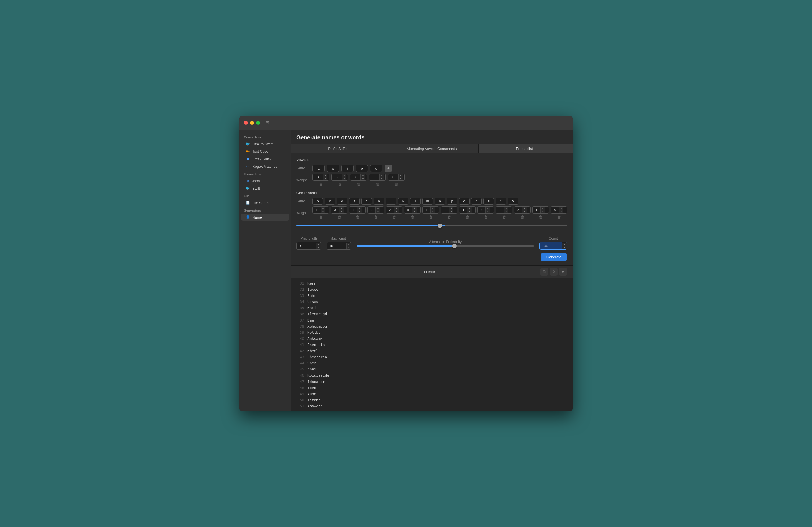  Describe the element at coordinates (378, 184) in the screenshot. I see `delete-vowel-3: 🗑` at that location.